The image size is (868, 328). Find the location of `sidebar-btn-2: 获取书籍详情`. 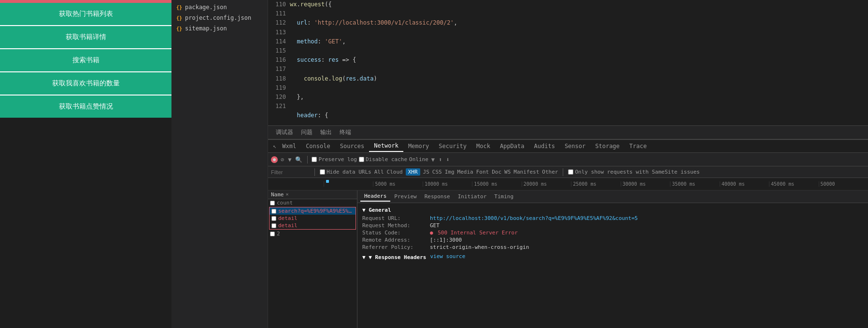

sidebar-btn-2: 获取书籍详情 is located at coordinates (86, 38).